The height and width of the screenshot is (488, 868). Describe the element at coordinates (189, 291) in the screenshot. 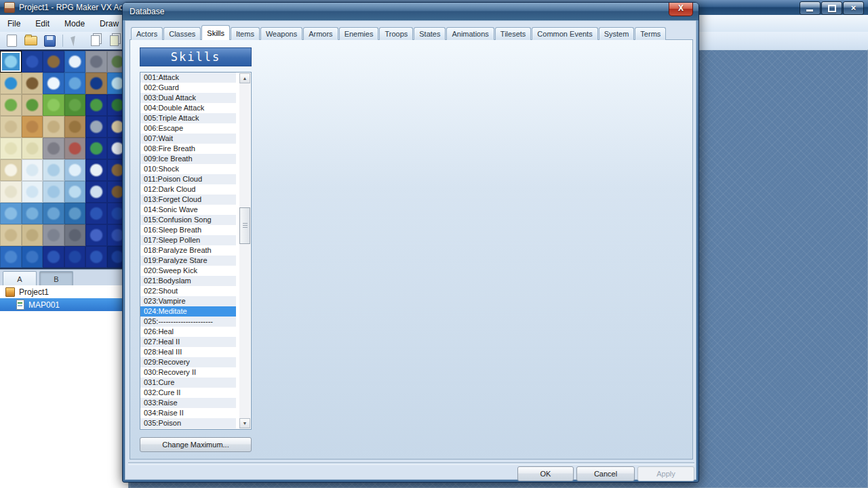

I see `skill-list-item: 022:Shout` at that location.